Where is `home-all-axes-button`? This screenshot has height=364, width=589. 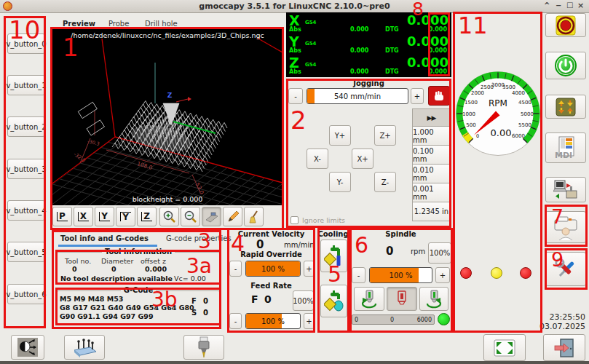 home-all-axes-button is located at coordinates (566, 106).